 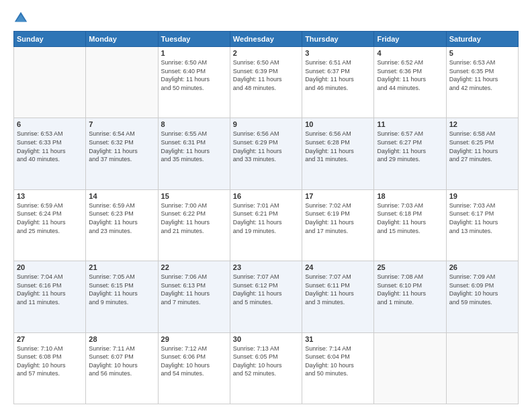 I want to click on calendar-day-cell: 7Sunrise: 6:54 AM Sunset: 6:32 PM Daylig…, so click(x=122, y=154).